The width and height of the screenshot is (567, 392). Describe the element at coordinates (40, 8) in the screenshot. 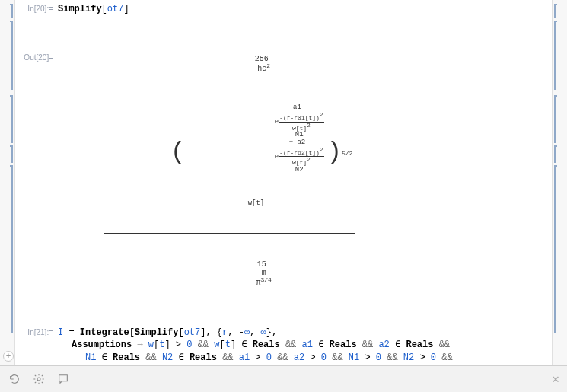

I see `in-label: In[20]:=` at that location.